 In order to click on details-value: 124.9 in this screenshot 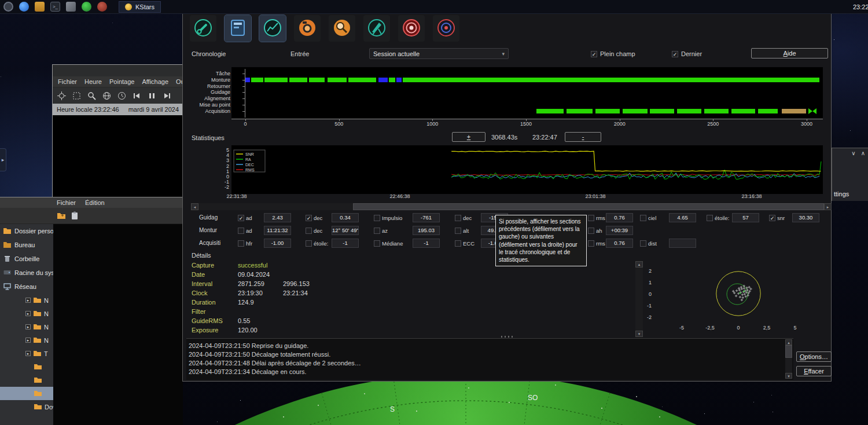, I will do `click(246, 302)`.